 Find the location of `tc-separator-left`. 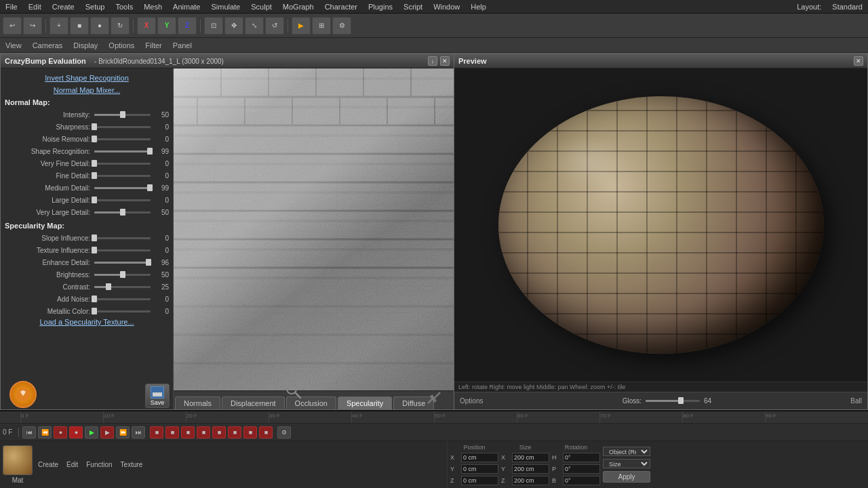

tc-separator-left is located at coordinates (19, 432).